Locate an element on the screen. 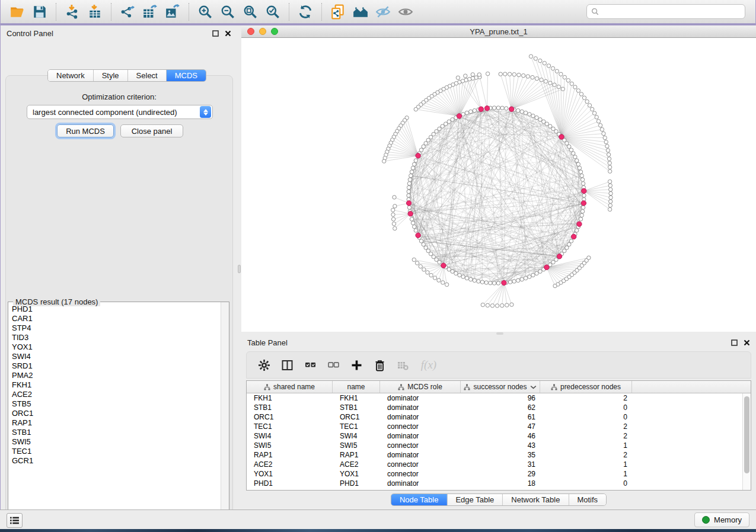 Image resolution: width=756 pixels, height=532 pixels. tab-style: Style is located at coordinates (110, 76).